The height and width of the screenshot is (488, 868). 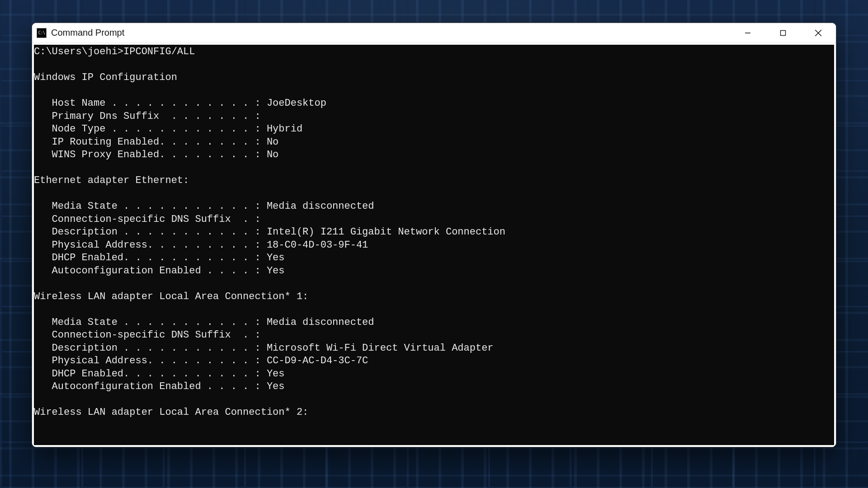 What do you see at coordinates (818, 33) in the screenshot?
I see `close-button` at bounding box center [818, 33].